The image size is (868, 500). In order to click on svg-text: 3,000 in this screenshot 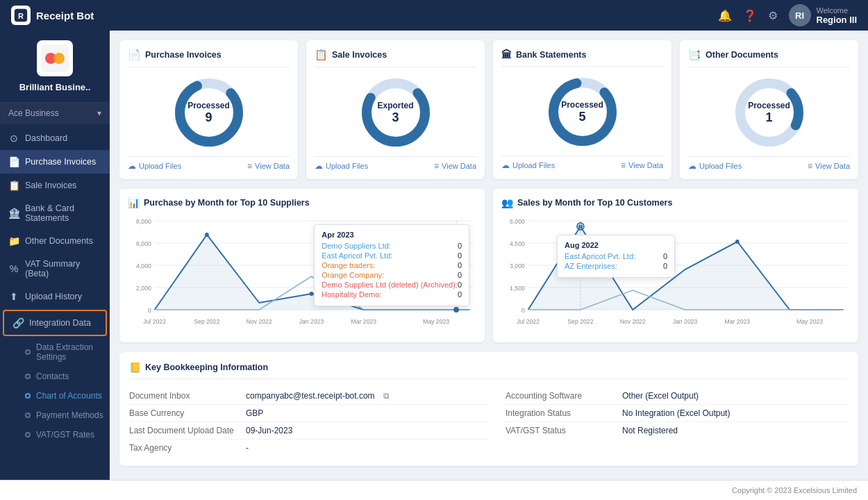, I will do `click(517, 266)`.